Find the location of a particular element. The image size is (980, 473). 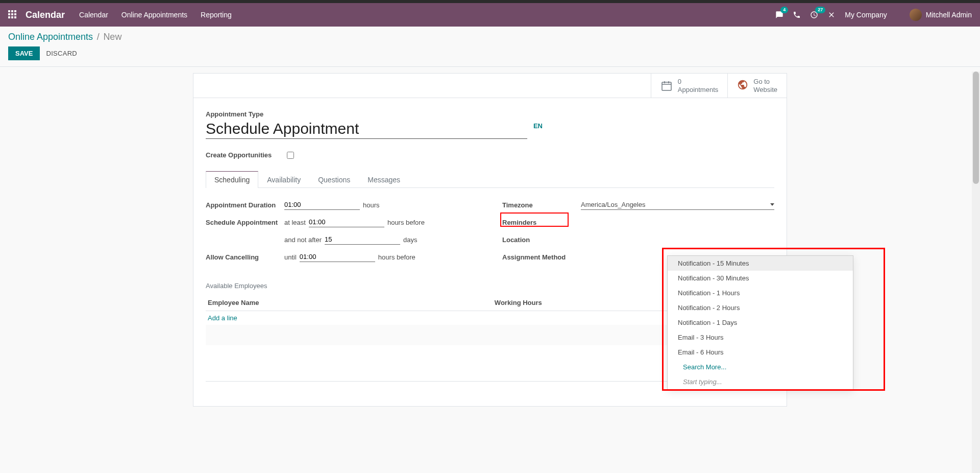

breadcrumb-current: New is located at coordinates (112, 37).